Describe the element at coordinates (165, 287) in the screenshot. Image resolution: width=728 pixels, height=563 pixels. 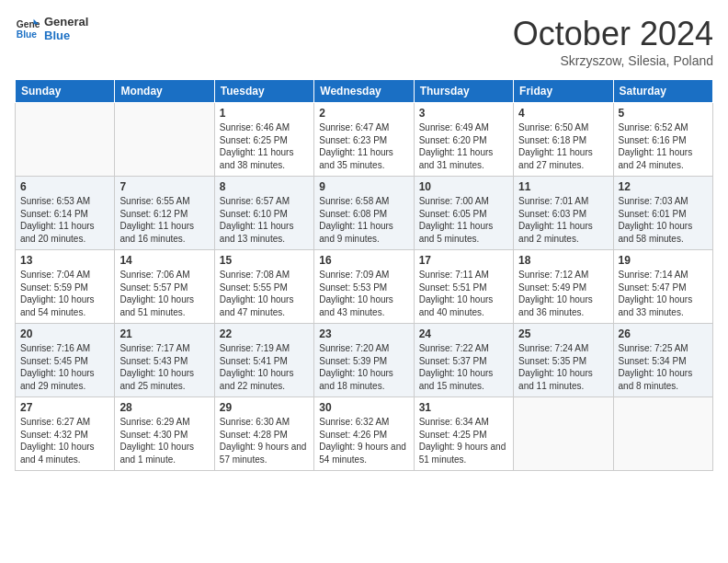
I see `calendar-cell: 14Sunrise: 7:06 AM Sunset: 5:57 PM Dayli…` at that location.